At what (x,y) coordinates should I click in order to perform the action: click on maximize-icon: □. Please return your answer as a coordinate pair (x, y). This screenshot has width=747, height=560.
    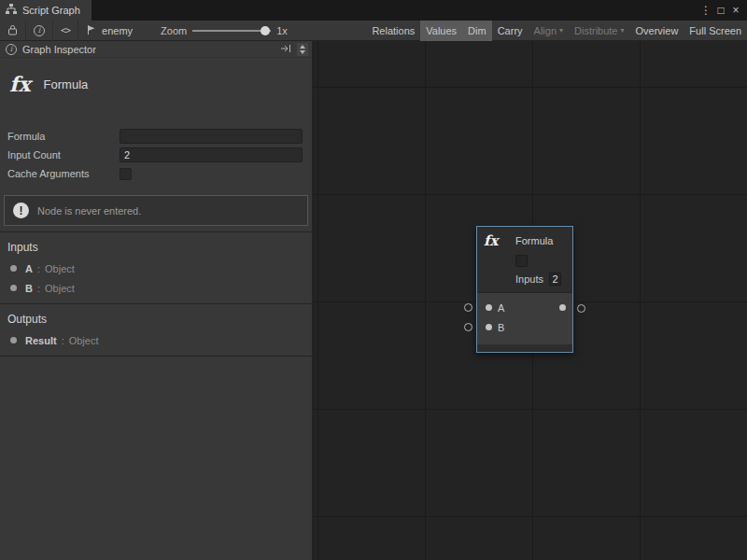
    Looking at the image, I should click on (721, 10).